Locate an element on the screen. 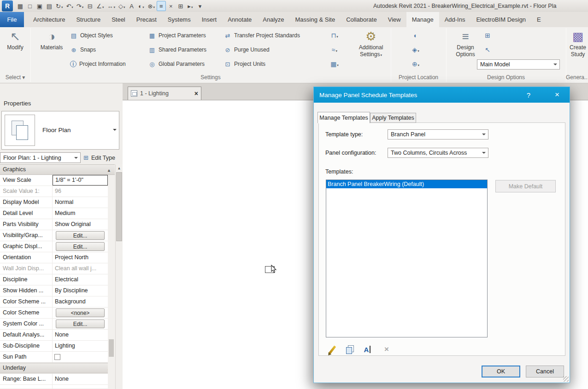 This screenshot has height=389, width=588. default-3d-view-icon: ◐ is located at coordinates (141, 6).